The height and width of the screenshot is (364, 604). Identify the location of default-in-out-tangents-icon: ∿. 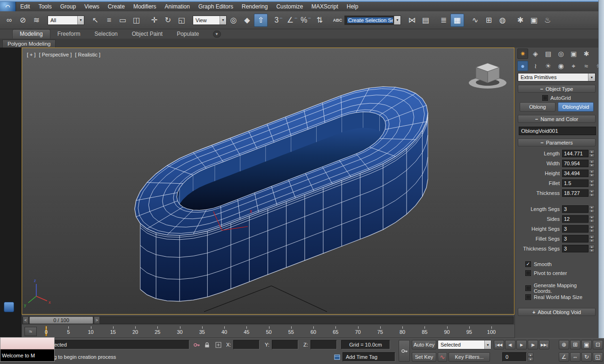
(442, 357).